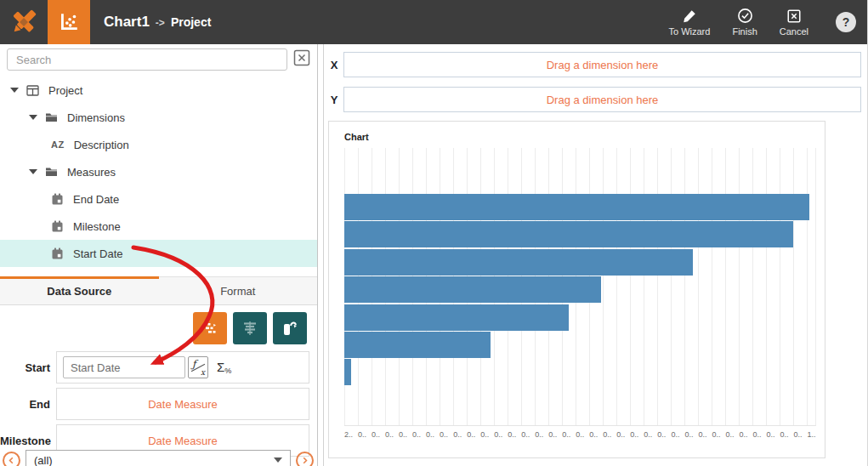  Describe the element at coordinates (96, 117) in the screenshot. I see `tree-item-label: Dimensions` at that location.